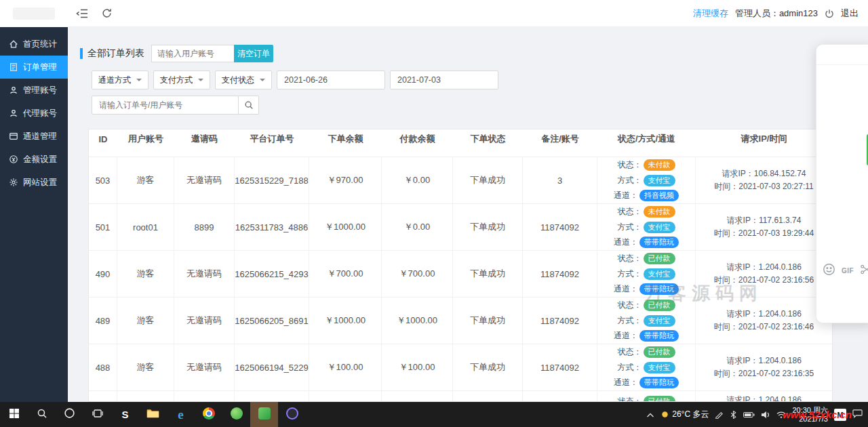 This screenshot has width=868, height=427. Describe the element at coordinates (182, 80) in the screenshot. I see `pay-method-select: 支付方式` at that location.